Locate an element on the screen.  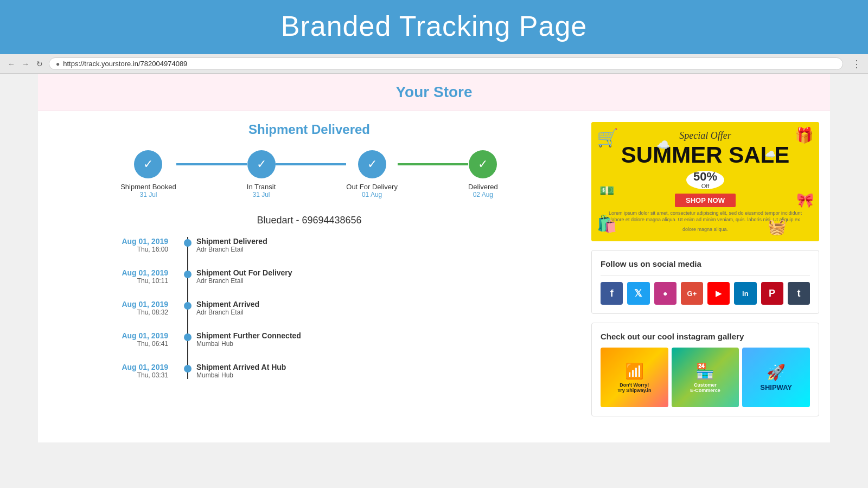
timeline-item: Aug 01, 2019 Thu, 08:32 Shipment Arrived… is located at coordinates (326, 308).